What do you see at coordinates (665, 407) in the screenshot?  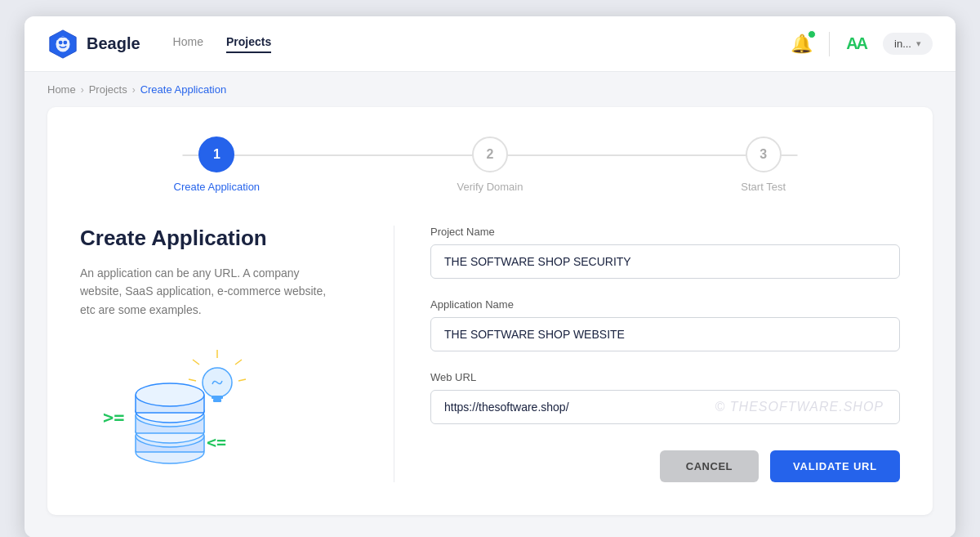 I see `url-input-wrapper: © THESOFTWARE.SHOP` at bounding box center [665, 407].